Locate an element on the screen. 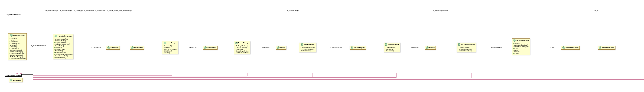  edge-label: m_meshes is located at coordinates (193, 47).